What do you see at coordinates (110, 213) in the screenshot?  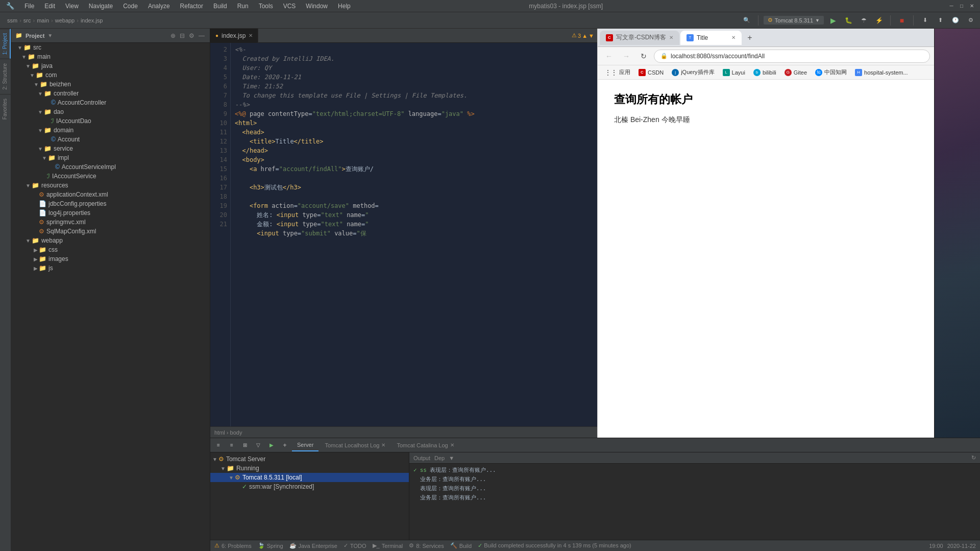 I see `tree-item-log4j: ▶ 📄 log4j.properties` at bounding box center [110, 213].